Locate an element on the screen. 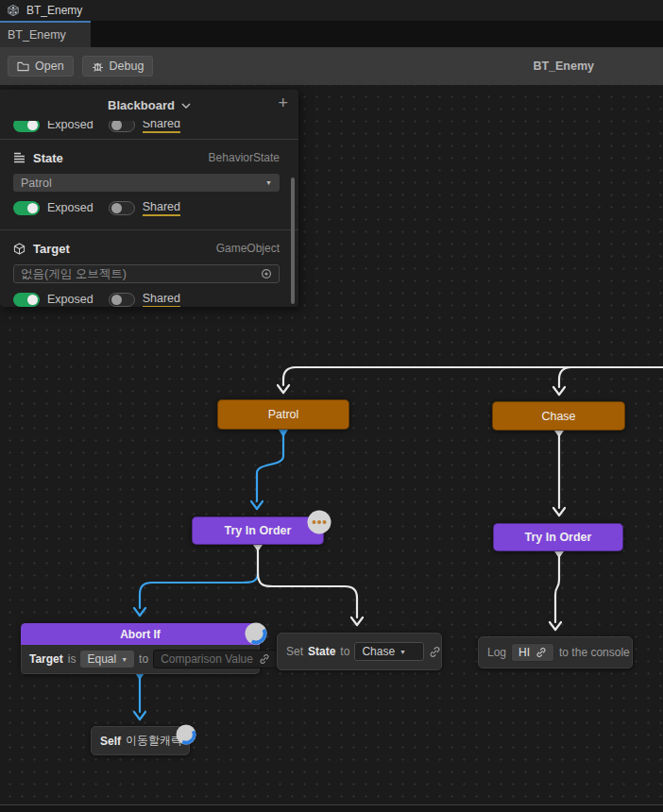 This screenshot has height=812, width=663. tab-bar: BT_Enemy is located at coordinates (332, 34).